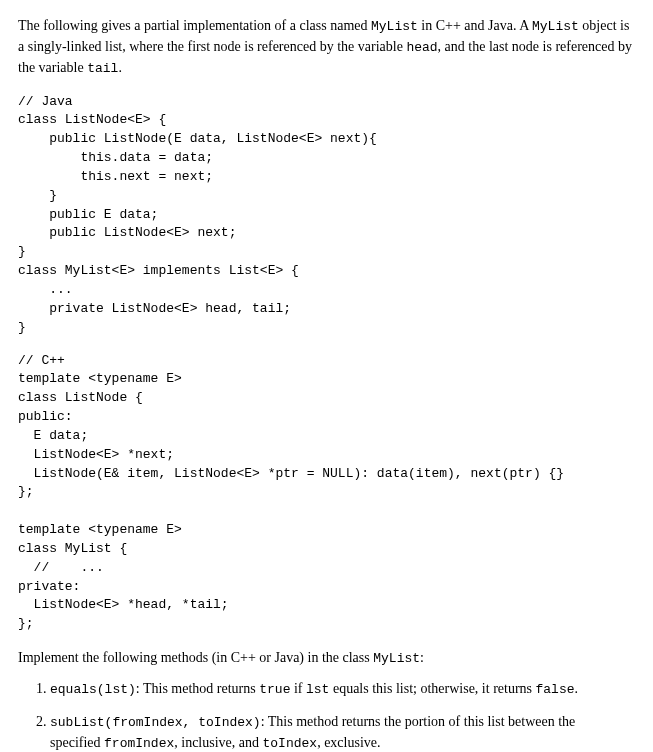  Describe the element at coordinates (156, 722) in the screenshot. I see `method-signature: subList(fromIndex, toIndex)` at that location.